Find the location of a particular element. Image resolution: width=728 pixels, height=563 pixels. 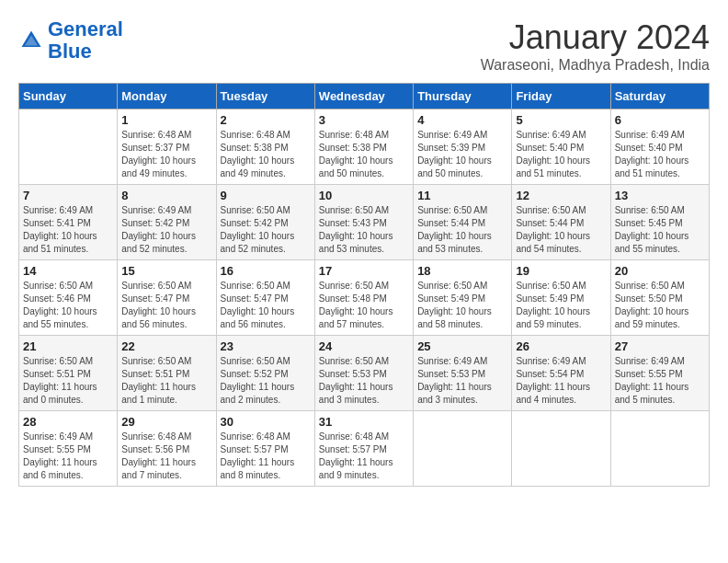

logo: General Blue is located at coordinates (71, 40).